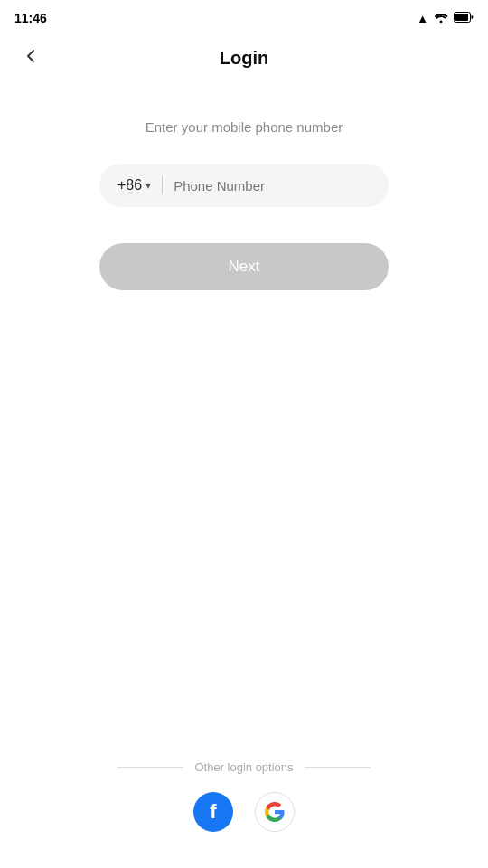  Describe the element at coordinates (134, 185) in the screenshot. I see `country-code-selector: +86 ▾` at that location.